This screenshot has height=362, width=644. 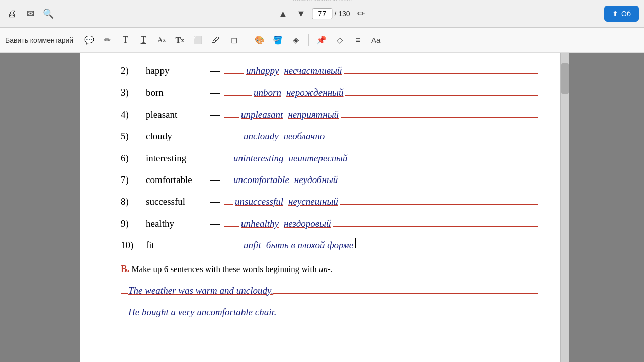 What do you see at coordinates (176, 158) in the screenshot?
I see `english-word-interesting: interesting` at bounding box center [176, 158].